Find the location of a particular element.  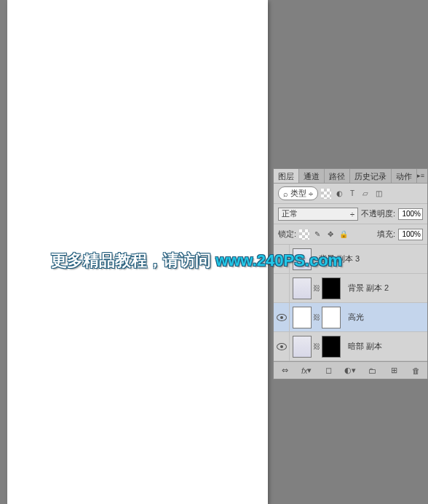

filter-row: ⌕ 类型 ÷ ◐ T ▱ ◫ is located at coordinates (351, 194).